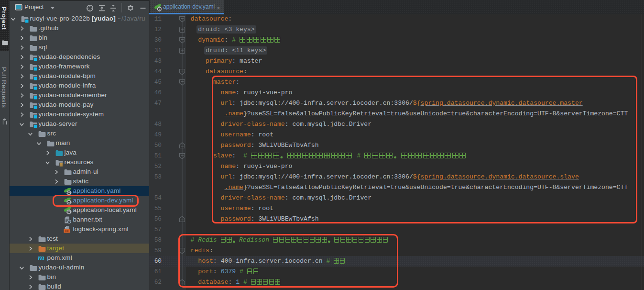 The image size is (644, 290). What do you see at coordinates (41, 257) in the screenshot?
I see `svg-text: m` at bounding box center [41, 257].